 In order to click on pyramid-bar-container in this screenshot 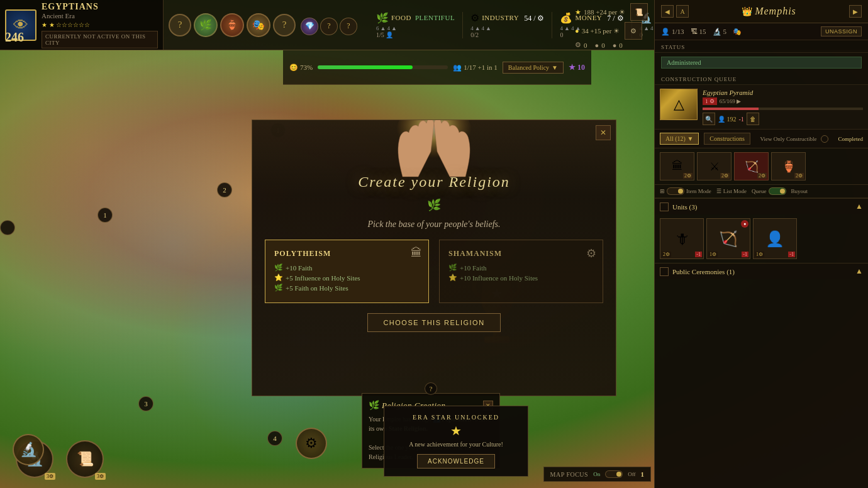, I will do `click(782, 109)`.